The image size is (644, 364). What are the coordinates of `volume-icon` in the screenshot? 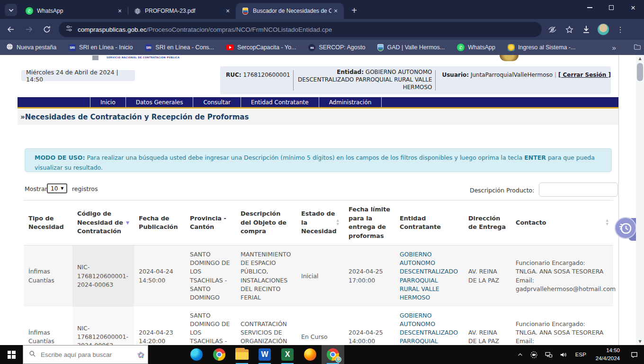 It's located at (564, 355).